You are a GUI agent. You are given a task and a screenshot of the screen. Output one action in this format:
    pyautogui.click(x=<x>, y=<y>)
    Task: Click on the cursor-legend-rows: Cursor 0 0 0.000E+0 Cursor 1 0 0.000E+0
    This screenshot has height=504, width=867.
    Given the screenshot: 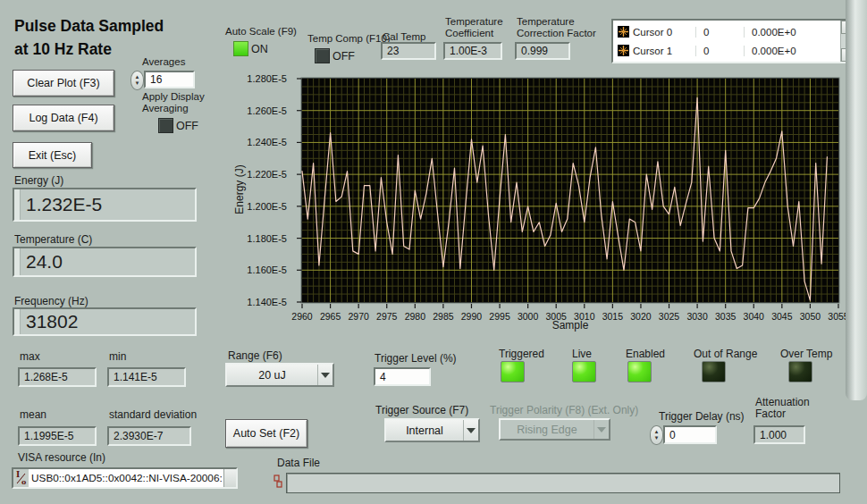 What is the action you would take?
    pyautogui.click(x=727, y=41)
    